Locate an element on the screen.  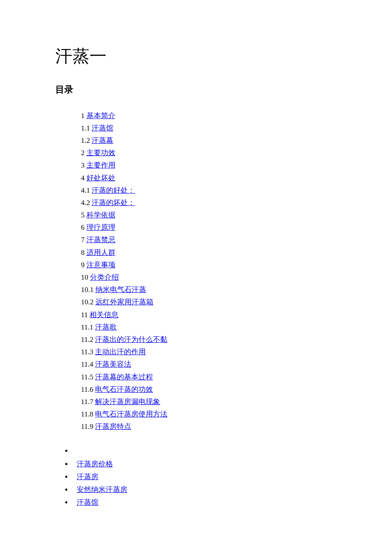
toc-link: 汗蒸歌 is located at coordinates (106, 327).